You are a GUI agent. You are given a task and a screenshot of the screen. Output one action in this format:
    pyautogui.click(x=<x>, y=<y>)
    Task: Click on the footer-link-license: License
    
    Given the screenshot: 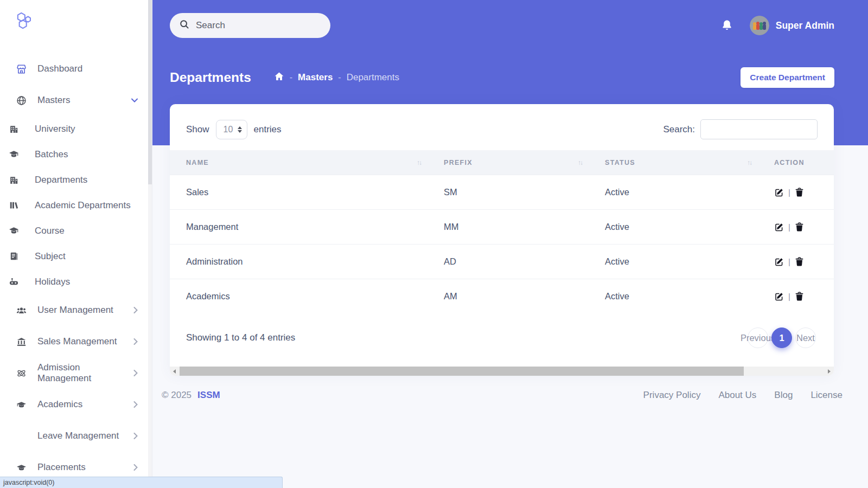 What is the action you would take?
    pyautogui.click(x=827, y=395)
    